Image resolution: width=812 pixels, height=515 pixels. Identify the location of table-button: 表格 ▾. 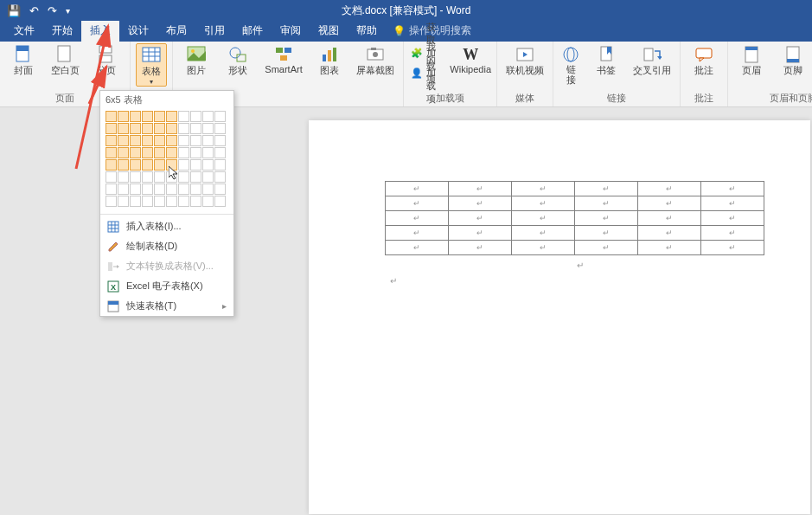
(151, 65).